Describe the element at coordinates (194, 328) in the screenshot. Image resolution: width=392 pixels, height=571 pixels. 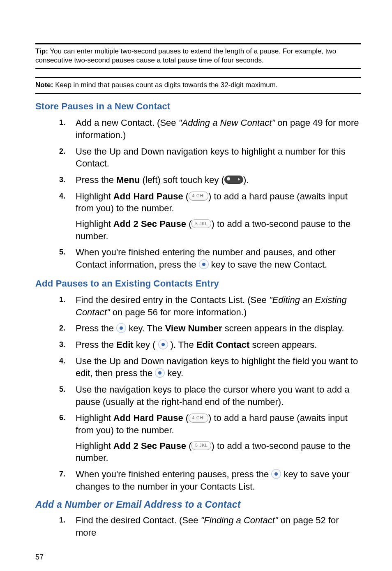
I see `view-number-label: View Number` at that location.